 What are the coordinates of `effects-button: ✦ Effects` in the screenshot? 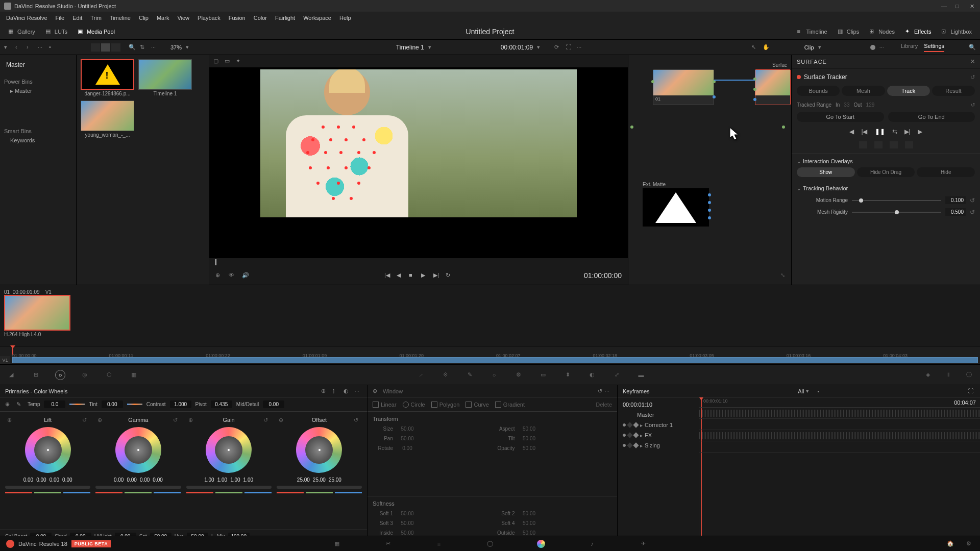 It's located at (918, 32).